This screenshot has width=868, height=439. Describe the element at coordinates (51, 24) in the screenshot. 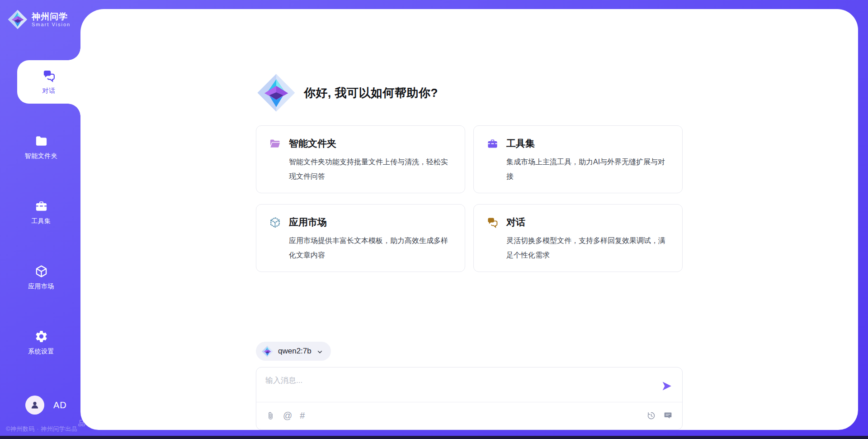

I see `brand-subtitle: Smart Vision` at that location.